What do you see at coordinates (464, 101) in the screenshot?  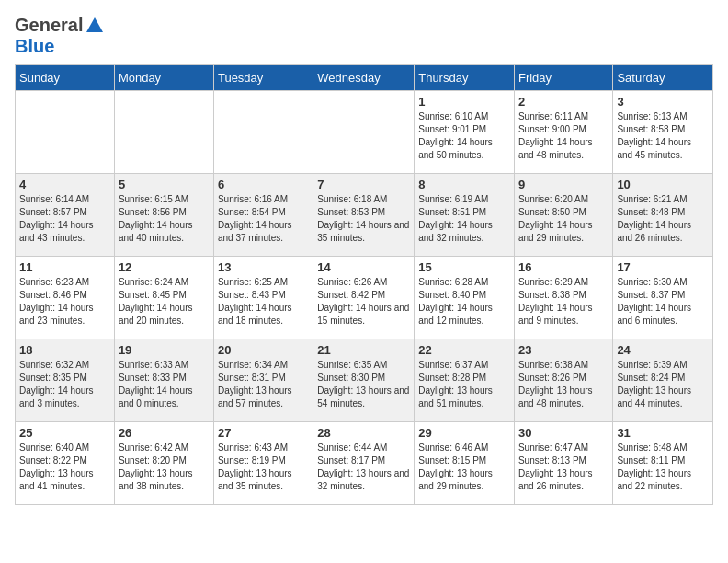 I see `day-number: 1` at bounding box center [464, 101].